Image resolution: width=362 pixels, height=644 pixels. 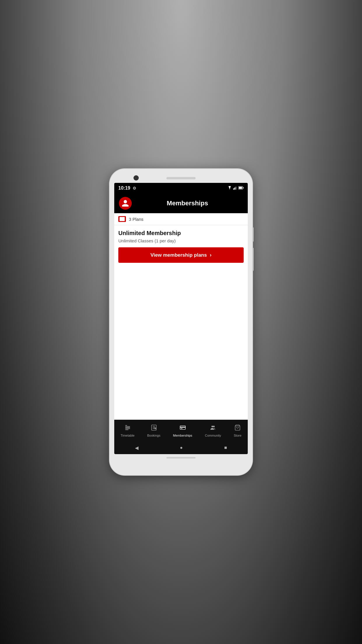 What do you see at coordinates (181, 246) in the screenshot?
I see `membership-card: Unlimited Membership Unlimited Classes (…` at bounding box center [181, 246].